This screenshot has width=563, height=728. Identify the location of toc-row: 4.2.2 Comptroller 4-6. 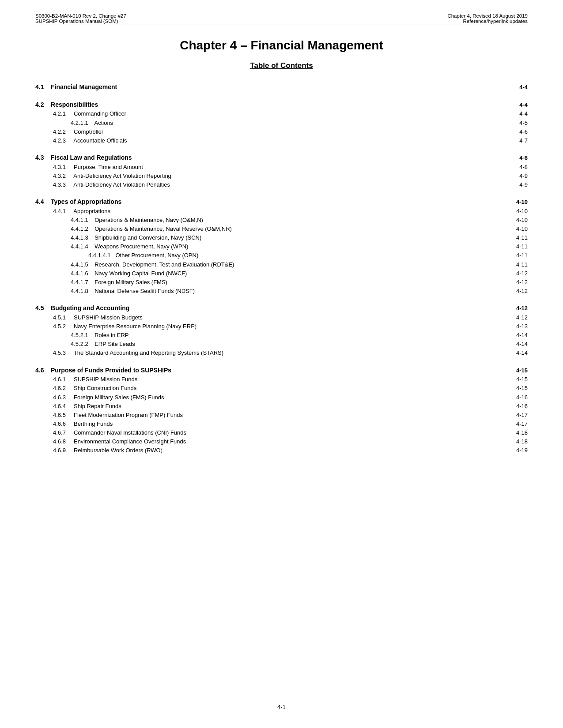
(282, 132).